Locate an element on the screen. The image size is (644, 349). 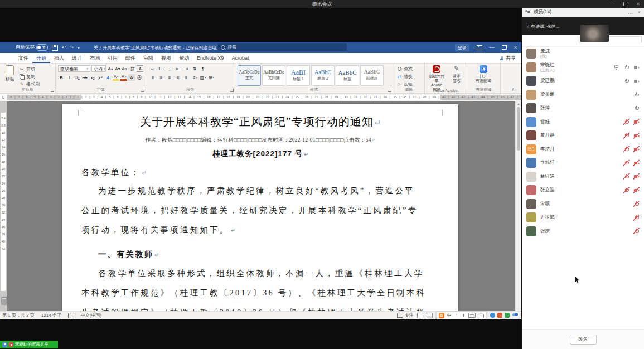
change-case-button: Aa is located at coordinates (125, 69).